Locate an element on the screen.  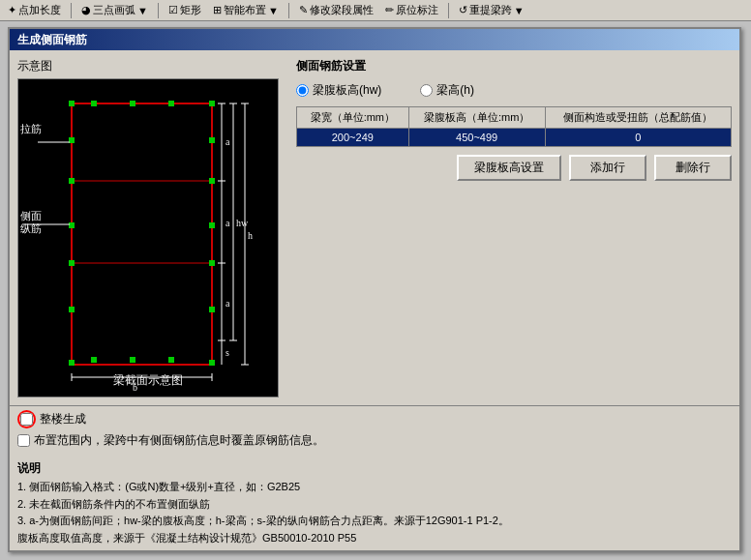
cell-rebar: 0 is located at coordinates (638, 137).